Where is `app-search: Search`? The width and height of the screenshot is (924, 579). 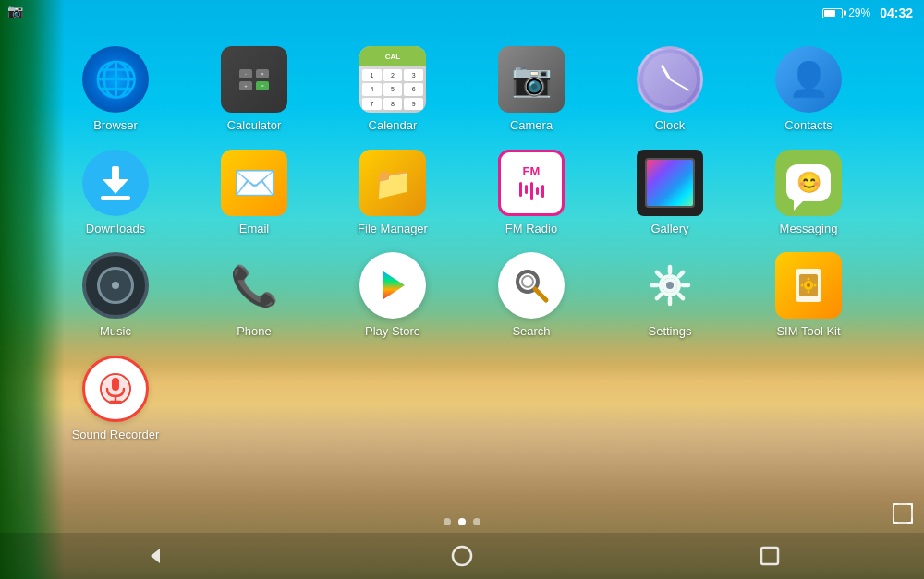 app-search: Search is located at coordinates (531, 295).